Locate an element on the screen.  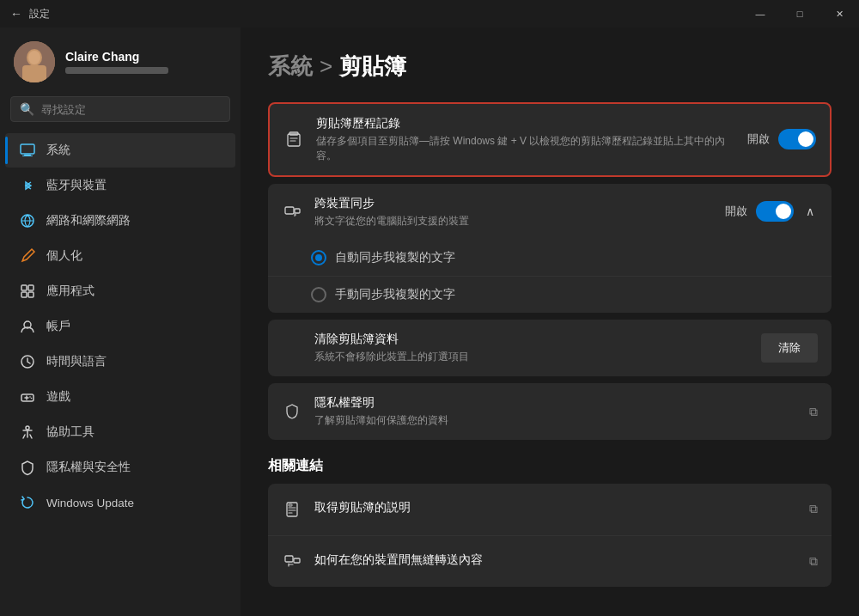
sidebar-item-bluetooth: 藍牙與裝置 is located at coordinates (120, 186).